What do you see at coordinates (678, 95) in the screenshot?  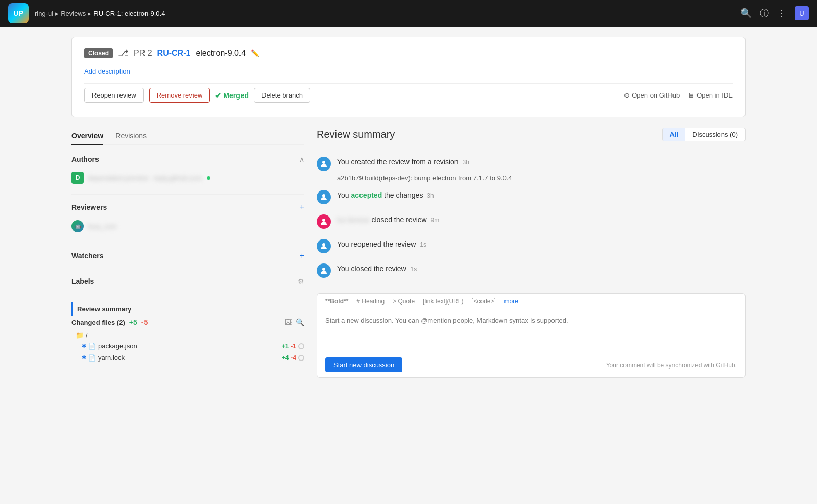 I see `actions-right: ⊙ Open on GitHub 🖥 Open in IDE` at bounding box center [678, 95].